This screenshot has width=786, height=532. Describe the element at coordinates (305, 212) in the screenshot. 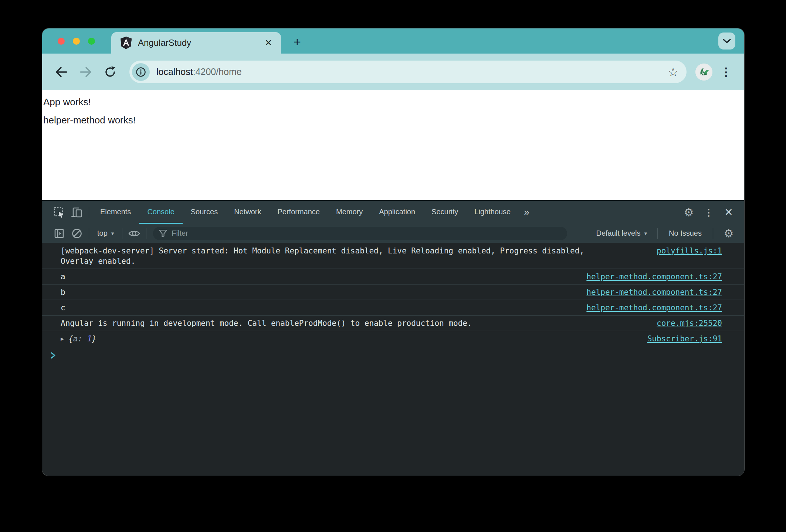

I see `devtools-tabs: Elements Console Sources Network Perform…` at that location.